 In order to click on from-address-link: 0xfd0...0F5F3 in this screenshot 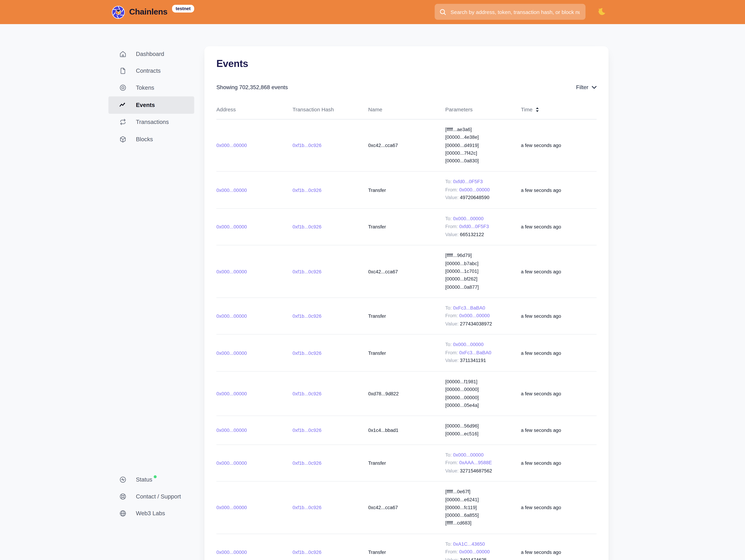, I will do `click(474, 226)`.